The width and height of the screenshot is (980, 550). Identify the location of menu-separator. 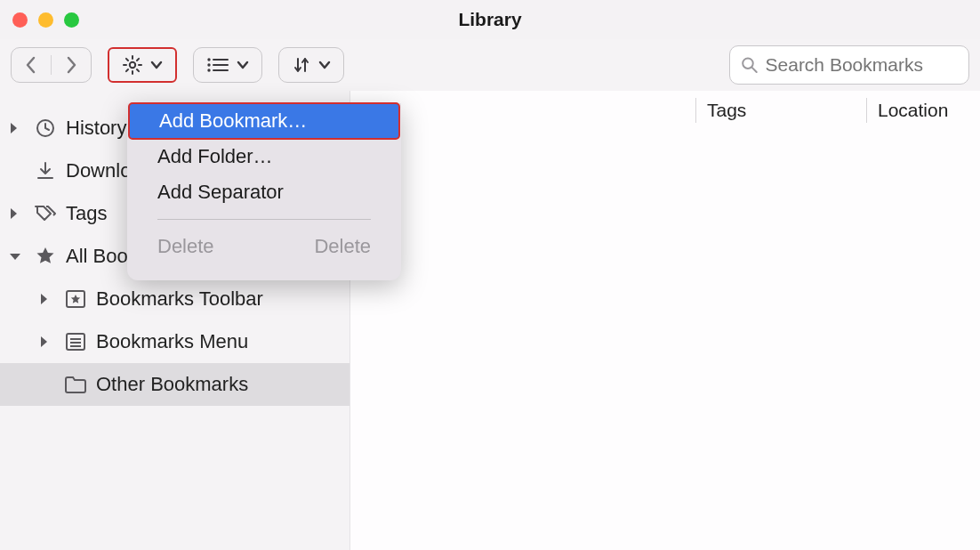
(264, 219).